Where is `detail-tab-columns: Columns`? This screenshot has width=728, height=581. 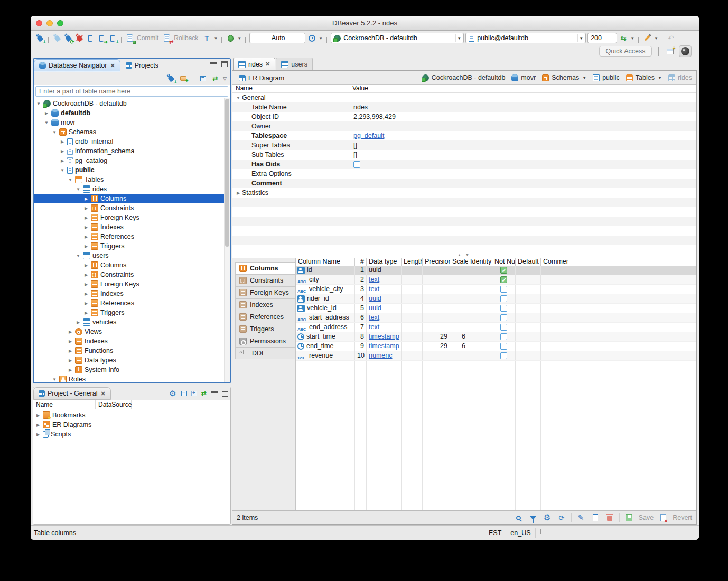
detail-tab-columns: Columns is located at coordinates (265, 268).